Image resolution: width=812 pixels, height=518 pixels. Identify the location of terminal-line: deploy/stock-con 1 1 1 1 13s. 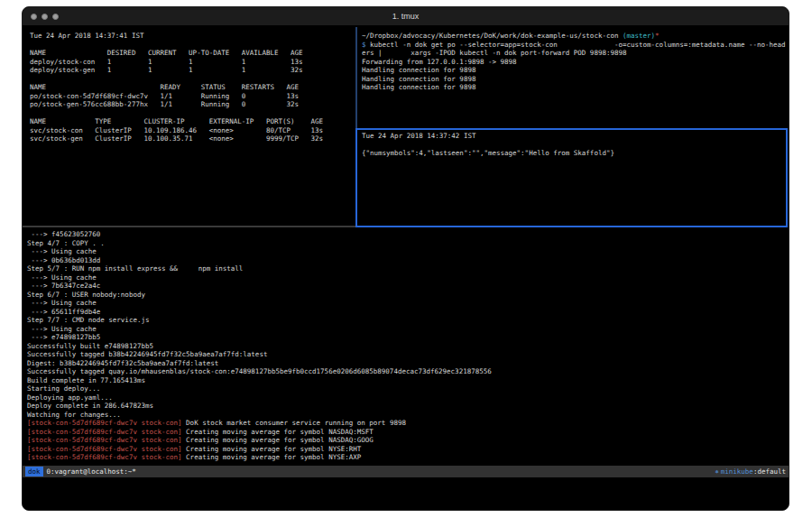
(193, 62).